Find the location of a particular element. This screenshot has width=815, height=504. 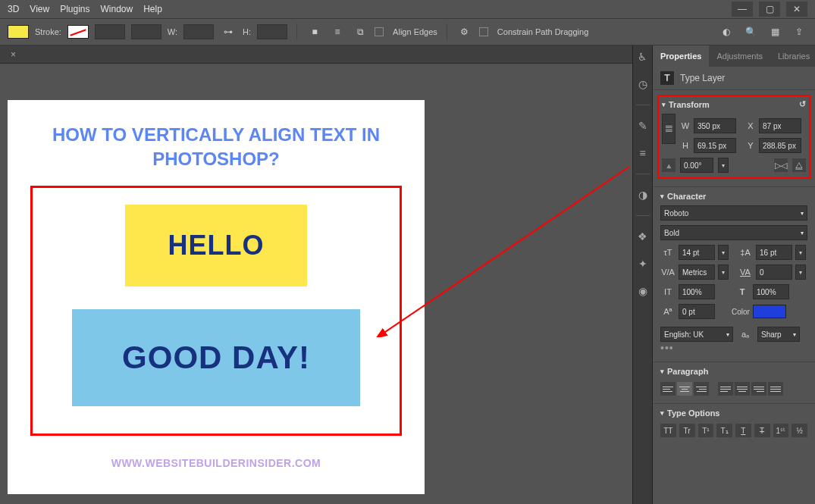

search-icon: 🔍 is located at coordinates (751, 32).